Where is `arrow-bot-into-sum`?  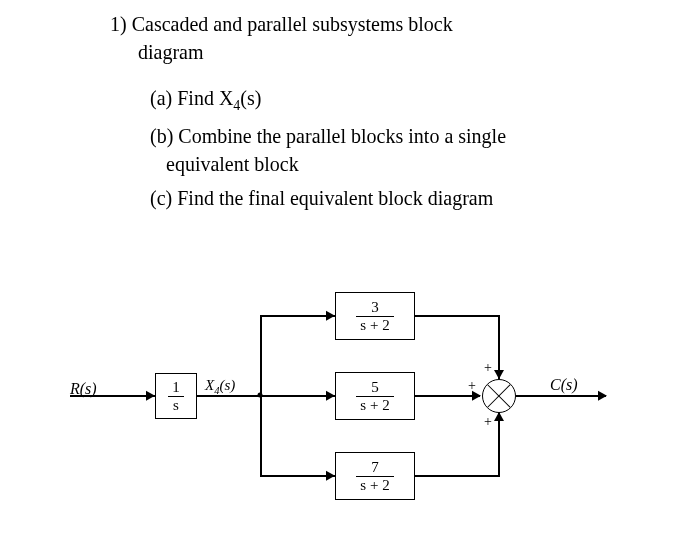
arrow-bot-into-sum is located at coordinates (499, 416).